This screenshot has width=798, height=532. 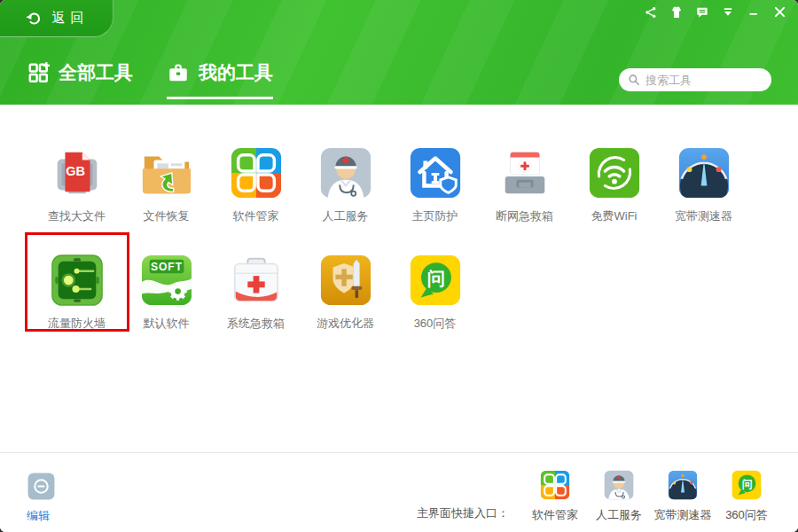 What do you see at coordinates (236, 73) in the screenshot?
I see `tab-my-tools-label: 我的工具` at bounding box center [236, 73].